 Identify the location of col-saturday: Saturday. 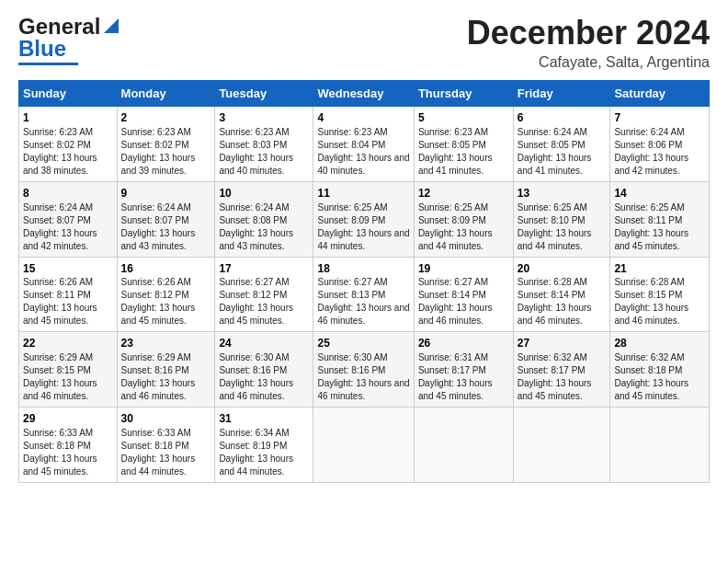
(660, 94).